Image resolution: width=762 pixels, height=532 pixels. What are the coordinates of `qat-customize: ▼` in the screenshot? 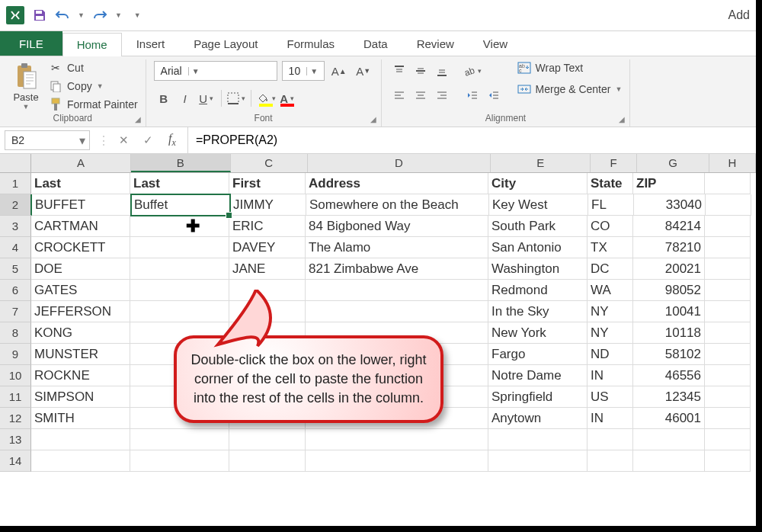 It's located at (137, 15).